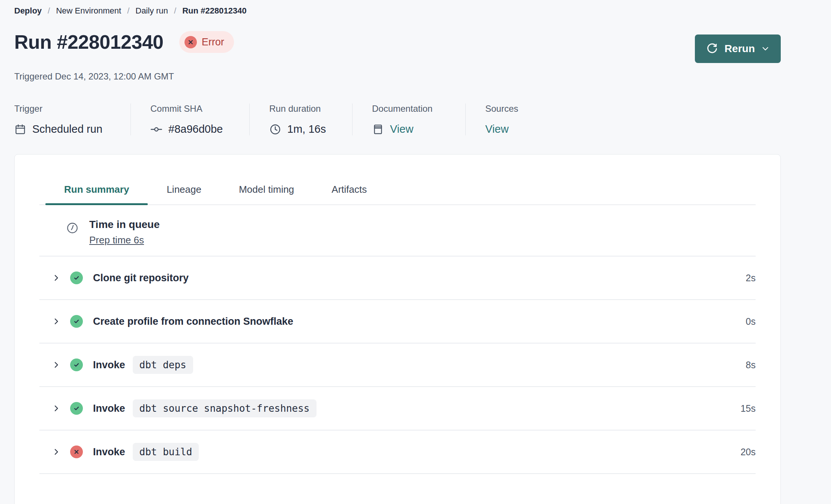 The height and width of the screenshot is (504, 831). What do you see at coordinates (751, 365) in the screenshot?
I see `step-duration: 8s` at bounding box center [751, 365].